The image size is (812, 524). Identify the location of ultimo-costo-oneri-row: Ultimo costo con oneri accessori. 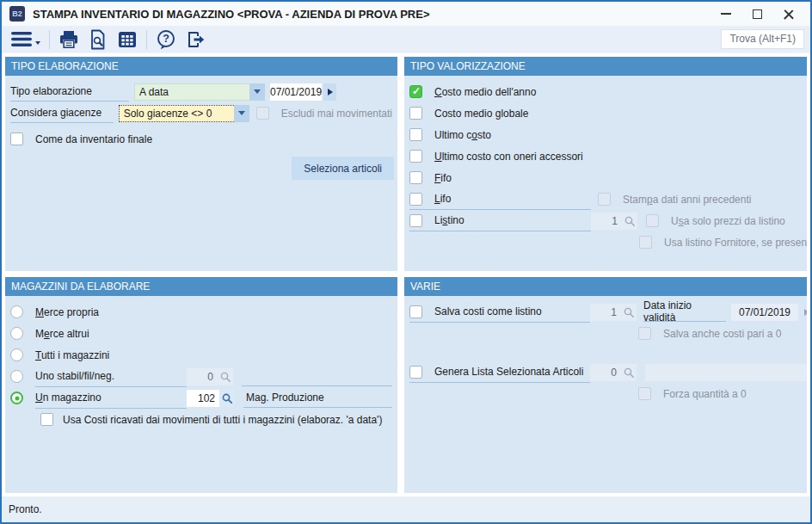
(606, 157).